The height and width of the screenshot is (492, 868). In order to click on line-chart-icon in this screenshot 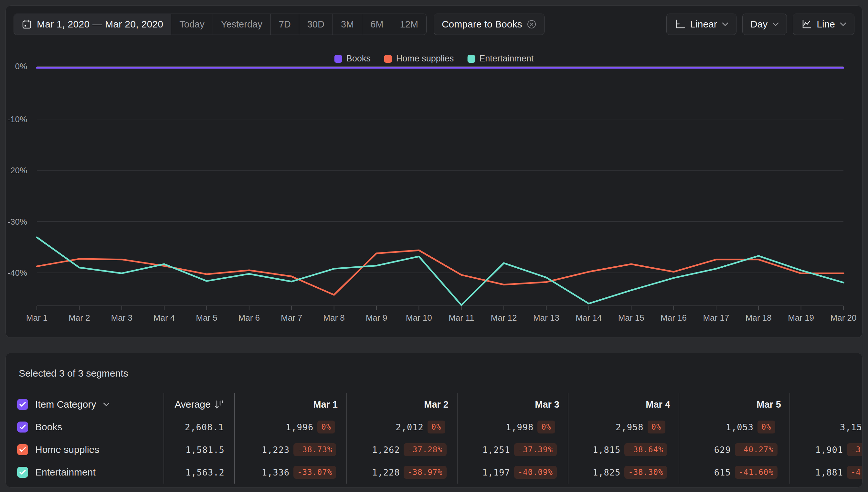, I will do `click(807, 24)`.